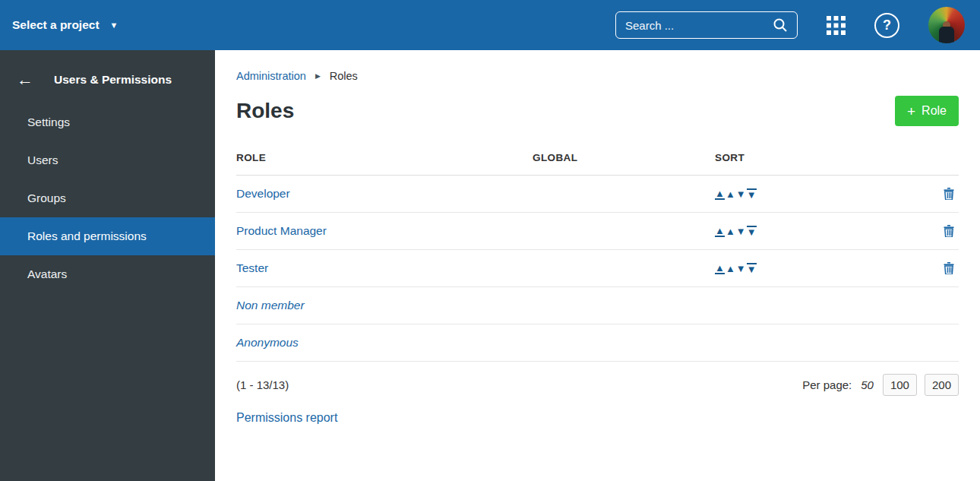 Image resolution: width=980 pixels, height=481 pixels. What do you see at coordinates (108, 122) in the screenshot?
I see `sidebar-item-settings: Settings` at bounding box center [108, 122].